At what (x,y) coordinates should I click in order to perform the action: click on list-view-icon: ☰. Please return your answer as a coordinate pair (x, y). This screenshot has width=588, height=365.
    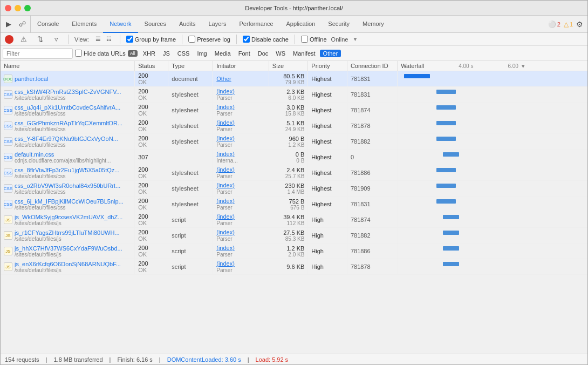
    Looking at the image, I should click on (98, 39).